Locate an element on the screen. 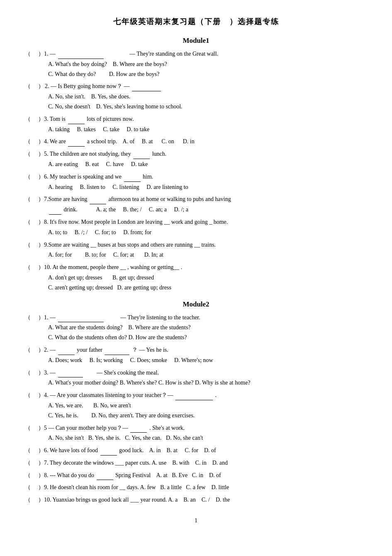 The height and width of the screenshot is (556, 392). m2-question-3: （ ）3. — — She's cooking the meal. A. Wha… is located at coordinates (196, 378).